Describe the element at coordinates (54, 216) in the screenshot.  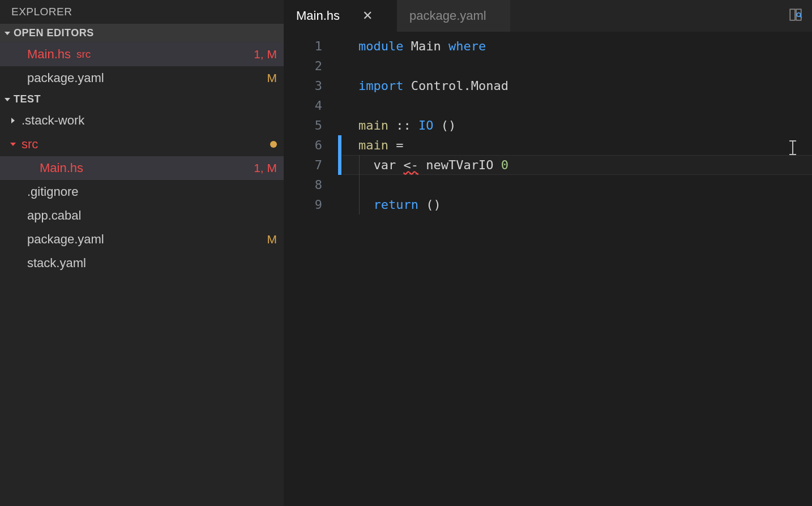
I see `file-name: app.cabal` at that location.